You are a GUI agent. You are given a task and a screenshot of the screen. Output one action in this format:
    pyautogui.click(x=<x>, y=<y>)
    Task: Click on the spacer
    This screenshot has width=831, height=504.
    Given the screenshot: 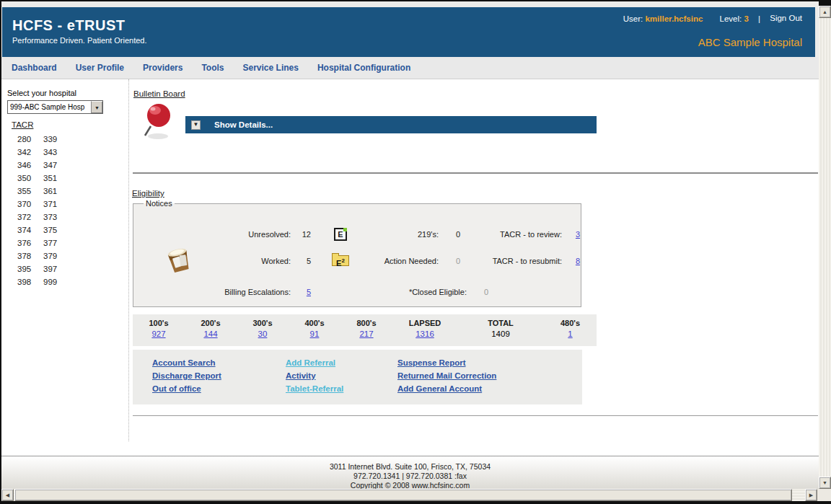 What is the action you would take?
    pyautogui.click(x=713, y=19)
    